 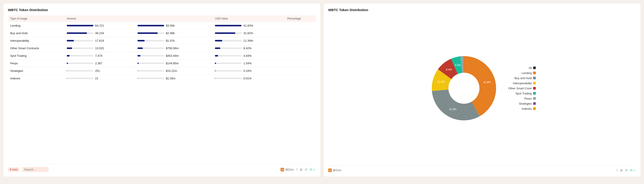 What do you see at coordinates (522, 88) in the screenshot?
I see `chart-legend: All Lending Buy and Hold Interoperabilit…` at bounding box center [522, 88].